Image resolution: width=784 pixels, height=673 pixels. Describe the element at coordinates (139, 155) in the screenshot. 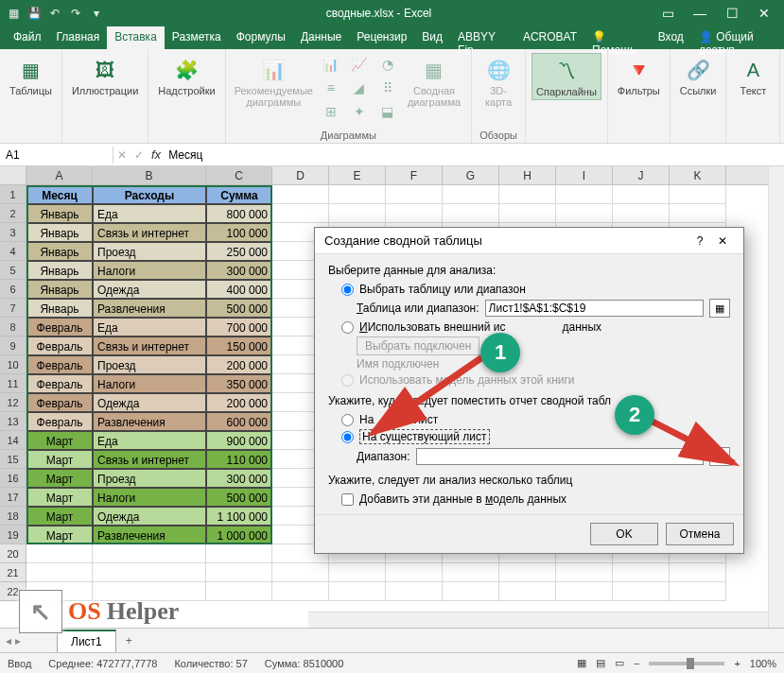

I see `accept-entry-icon: ✓` at that location.